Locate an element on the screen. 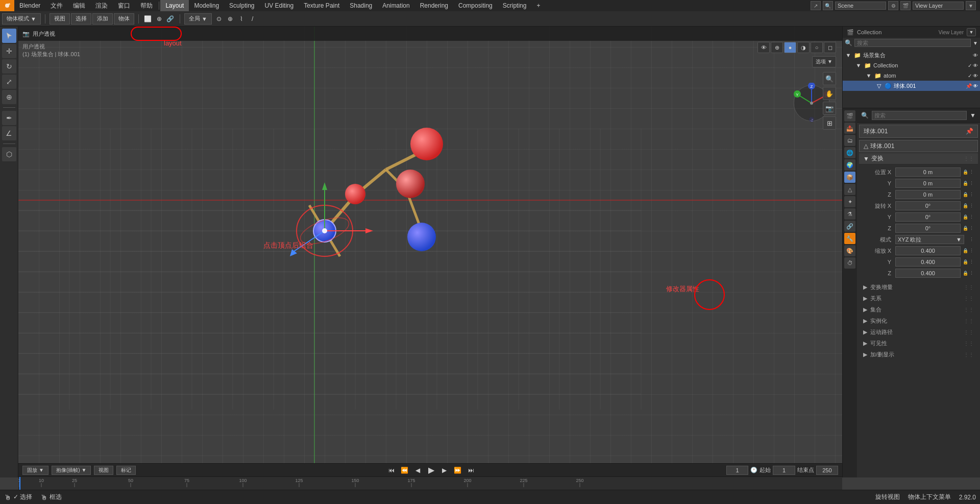  pin-icon: 📌 is located at coordinates (969, 86).